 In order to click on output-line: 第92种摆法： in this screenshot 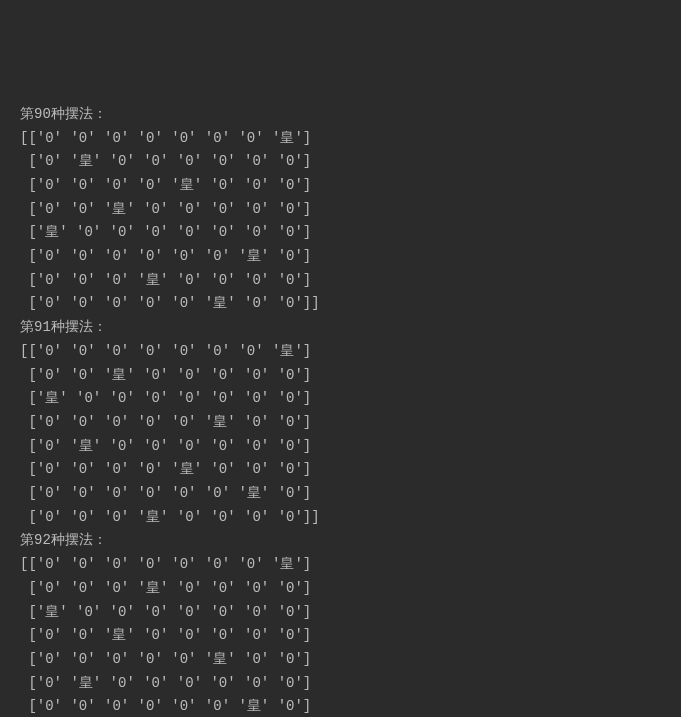, I will do `click(340, 541)`.